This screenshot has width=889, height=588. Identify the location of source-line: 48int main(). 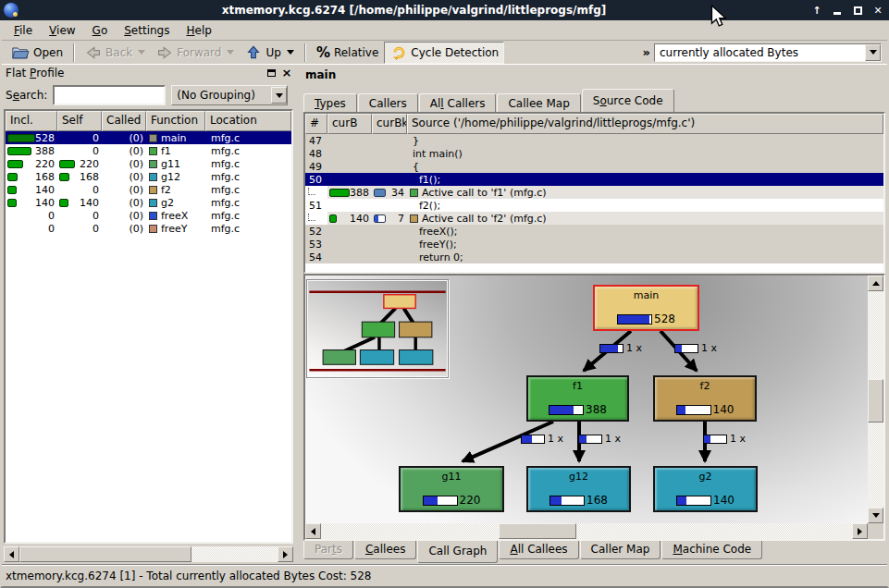
(594, 153).